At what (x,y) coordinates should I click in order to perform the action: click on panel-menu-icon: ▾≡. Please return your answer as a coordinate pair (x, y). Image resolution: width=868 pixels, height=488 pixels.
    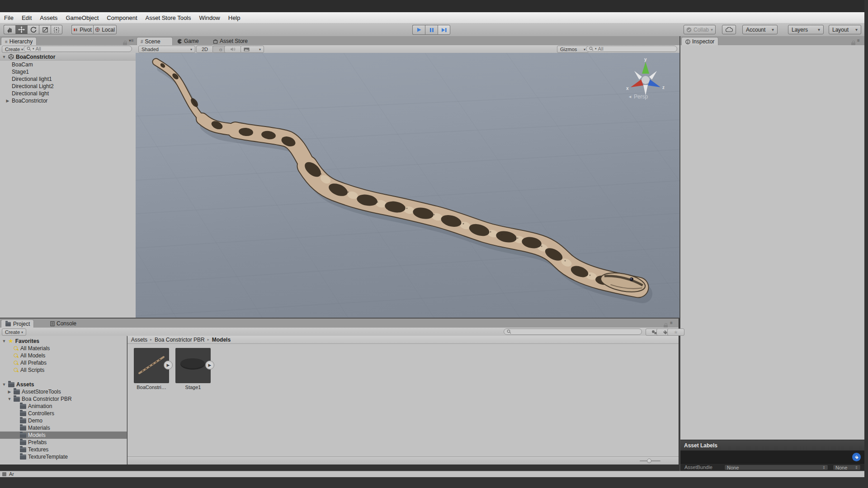
    Looking at the image, I should click on (131, 41).